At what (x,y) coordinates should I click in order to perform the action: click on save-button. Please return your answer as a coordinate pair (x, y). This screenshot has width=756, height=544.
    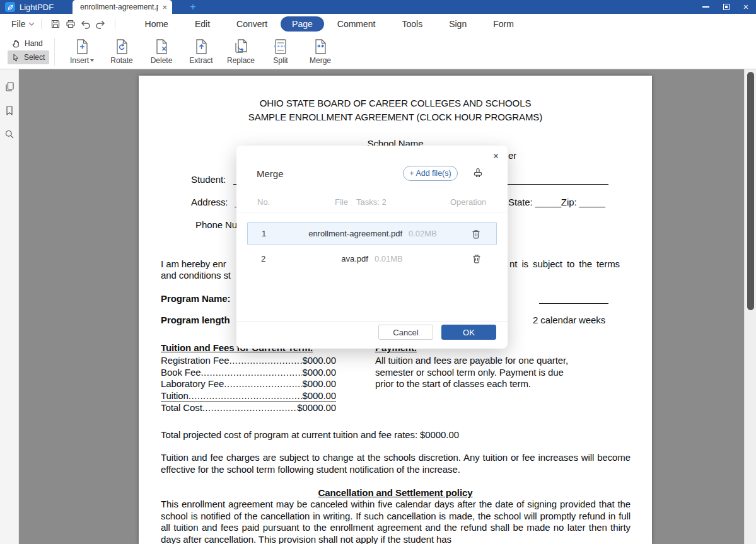
    Looking at the image, I should click on (55, 24).